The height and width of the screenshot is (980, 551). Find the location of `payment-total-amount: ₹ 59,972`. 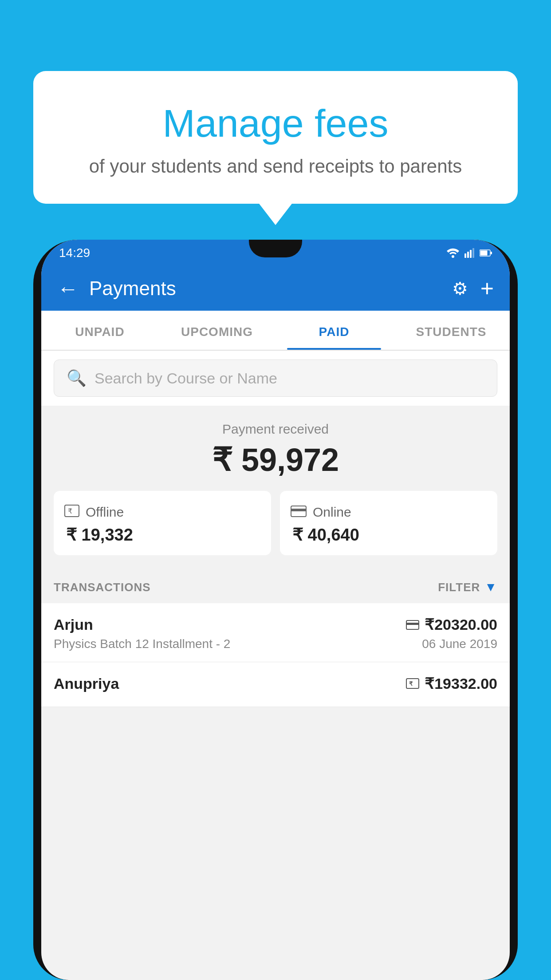

payment-total-amount: ₹ 59,972 is located at coordinates (276, 460).